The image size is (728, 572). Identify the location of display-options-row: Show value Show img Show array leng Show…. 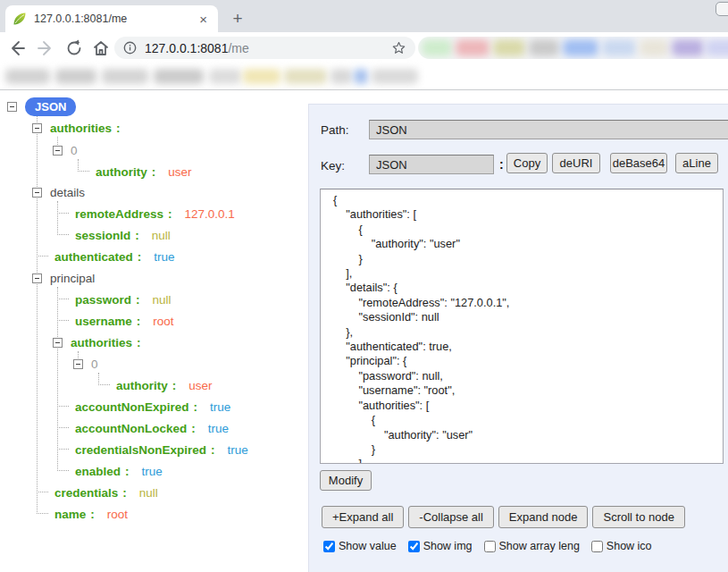
(488, 546).